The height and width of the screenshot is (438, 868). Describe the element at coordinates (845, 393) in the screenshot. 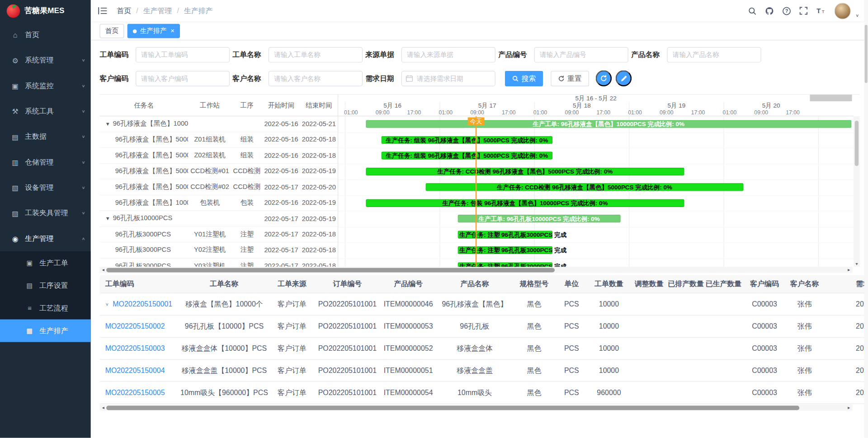

I see `cell-demand_date: 202` at that location.